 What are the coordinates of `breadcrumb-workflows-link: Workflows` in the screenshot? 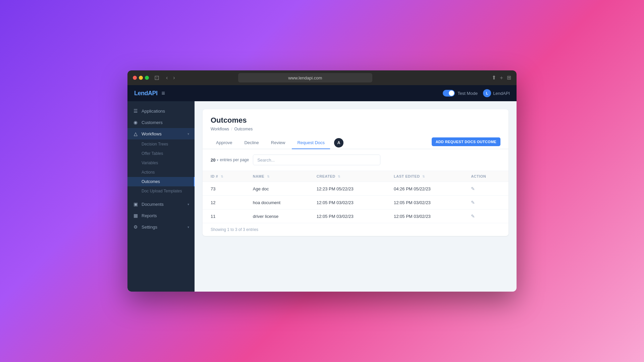 It's located at (220, 129).